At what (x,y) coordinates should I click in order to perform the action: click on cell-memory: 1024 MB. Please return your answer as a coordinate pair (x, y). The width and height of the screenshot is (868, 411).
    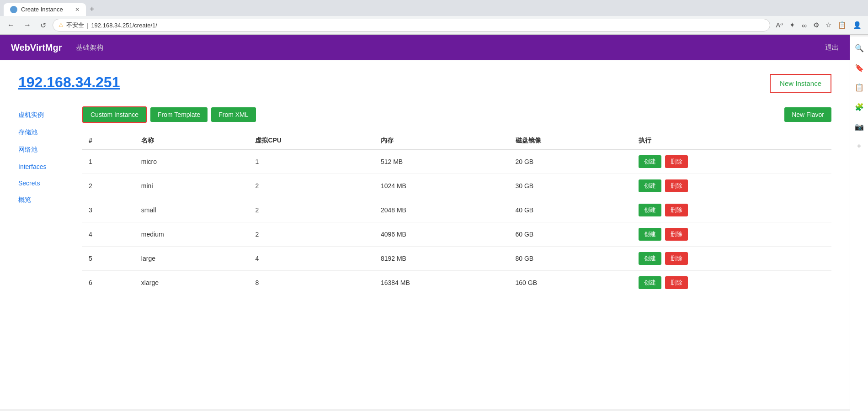
    Looking at the image, I should click on (442, 186).